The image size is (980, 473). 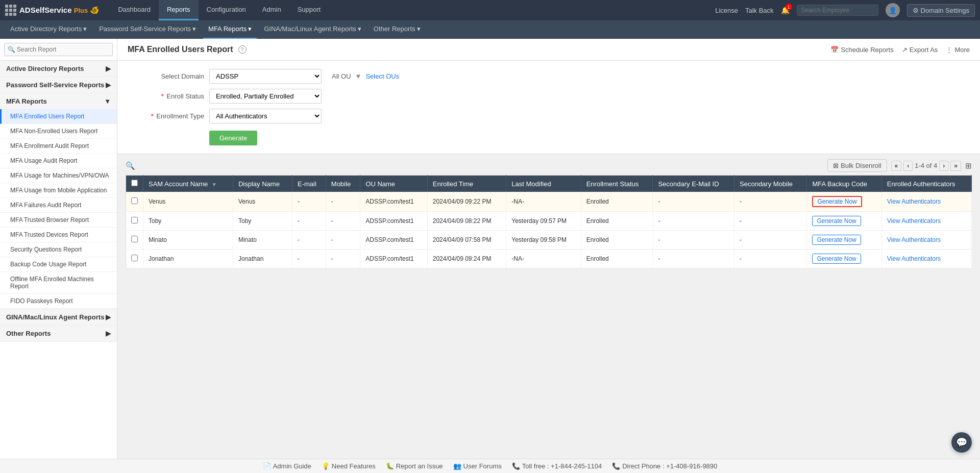 I want to click on col-email: E-mail, so click(x=309, y=184).